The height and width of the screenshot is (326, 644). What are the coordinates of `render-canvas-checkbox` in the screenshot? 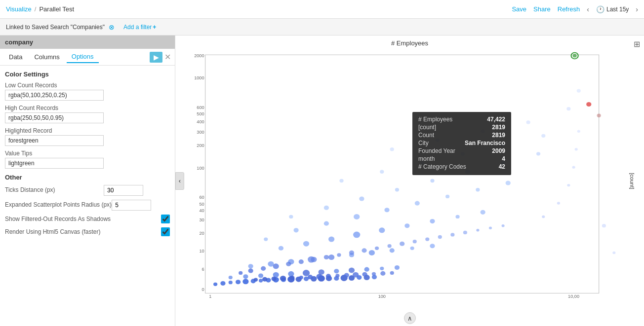 It's located at (165, 232).